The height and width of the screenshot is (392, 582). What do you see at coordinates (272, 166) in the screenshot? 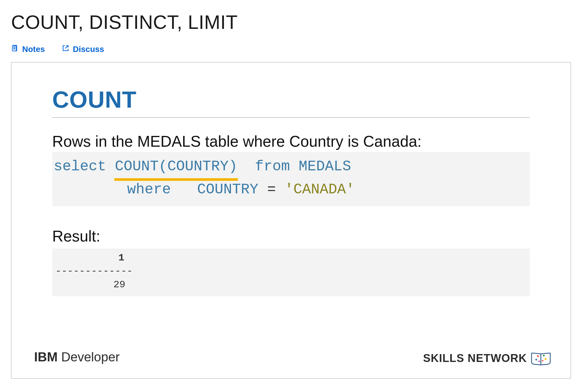
I see `sql-from-keyword: from` at bounding box center [272, 166].